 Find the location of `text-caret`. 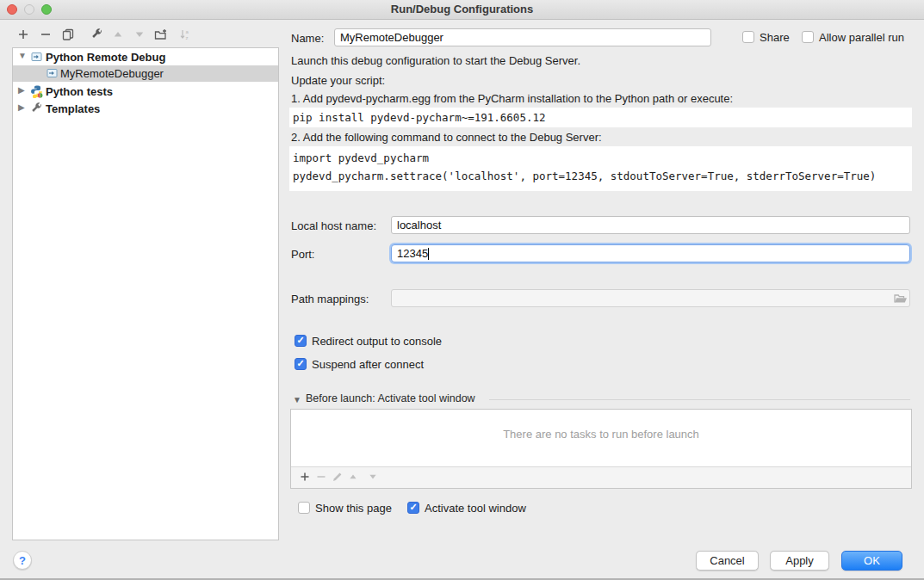

text-caret is located at coordinates (429, 254).